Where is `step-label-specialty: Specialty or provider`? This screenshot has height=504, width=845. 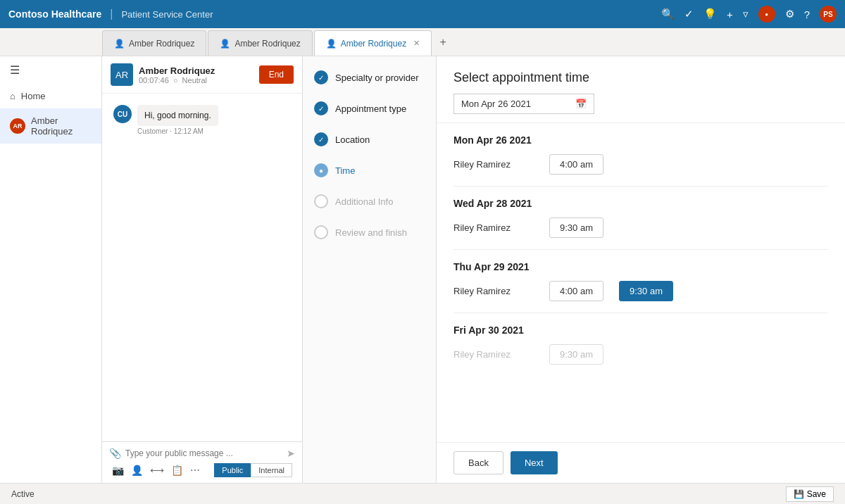 step-label-specialty: Specialty or provider is located at coordinates (377, 77).